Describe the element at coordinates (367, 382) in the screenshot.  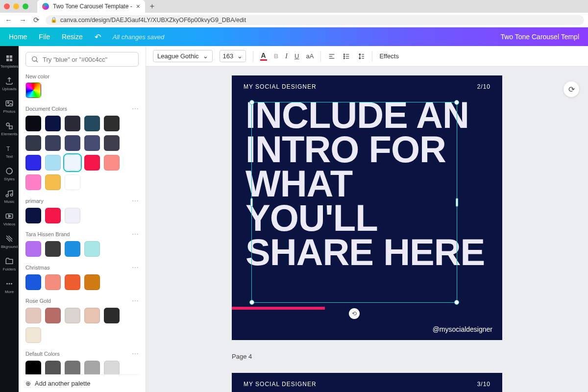
I see `design-page-4: MY SOCIAL DESIGNER 3/10` at that location.